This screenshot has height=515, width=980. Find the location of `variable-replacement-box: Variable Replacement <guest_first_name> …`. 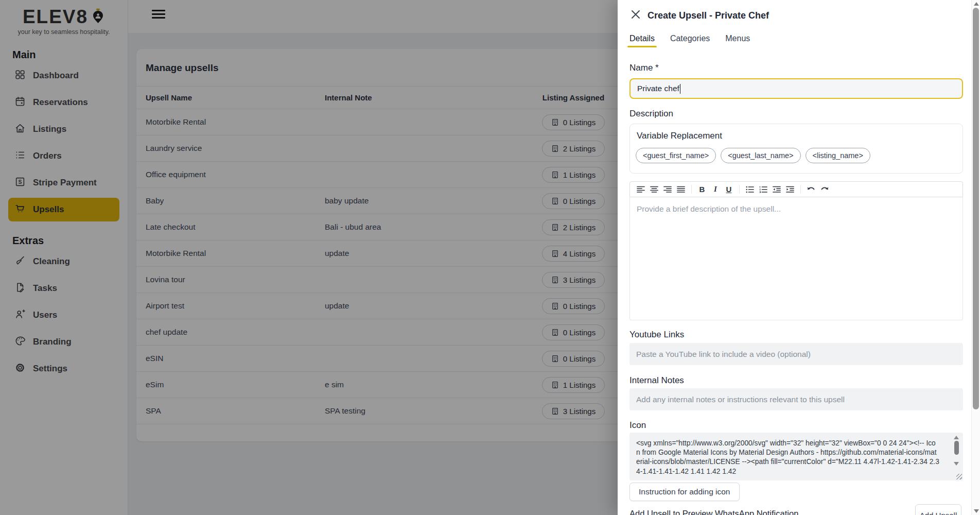

variable-replacement-box: Variable Replacement <guest_first_name> … is located at coordinates (796, 148).